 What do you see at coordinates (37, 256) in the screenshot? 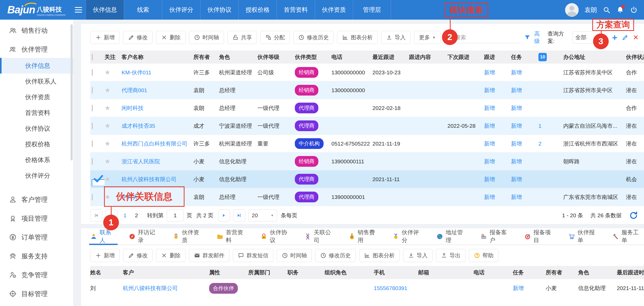
I see `sidebar-item-14: 服务支持` at bounding box center [37, 256].